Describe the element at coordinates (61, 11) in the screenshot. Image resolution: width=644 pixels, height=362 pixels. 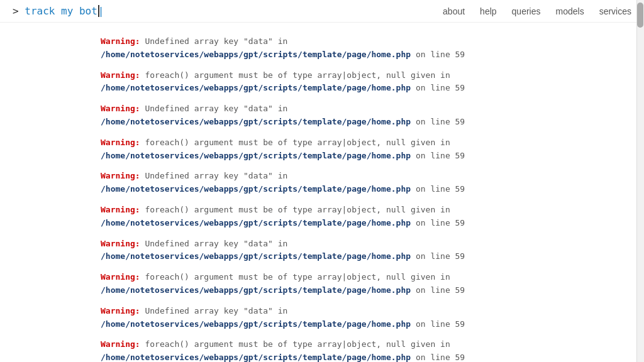
I see `brand-text: track my bot` at that location.